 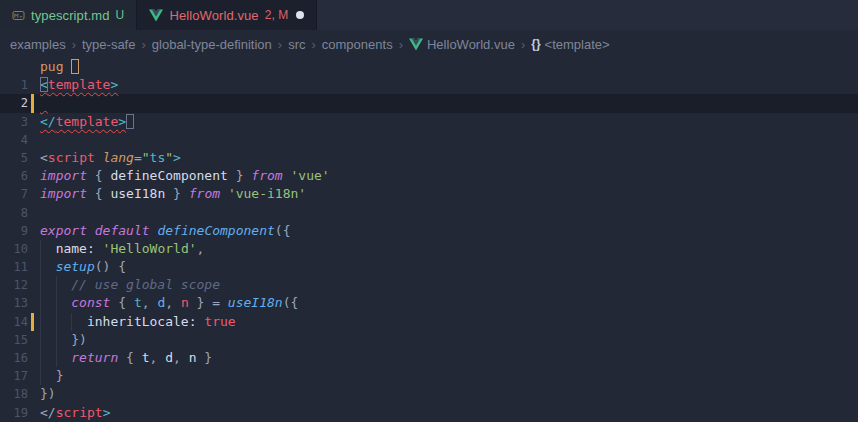 What do you see at coordinates (14, 322) in the screenshot?
I see `line-number: 14` at bounding box center [14, 322].